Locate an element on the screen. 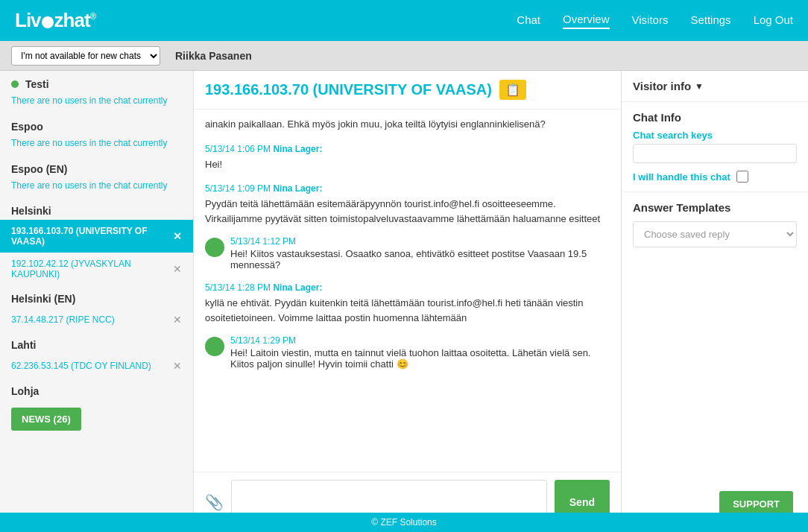 This screenshot has width=808, height=532. close-chat-vaasa: ✕ is located at coordinates (177, 236).